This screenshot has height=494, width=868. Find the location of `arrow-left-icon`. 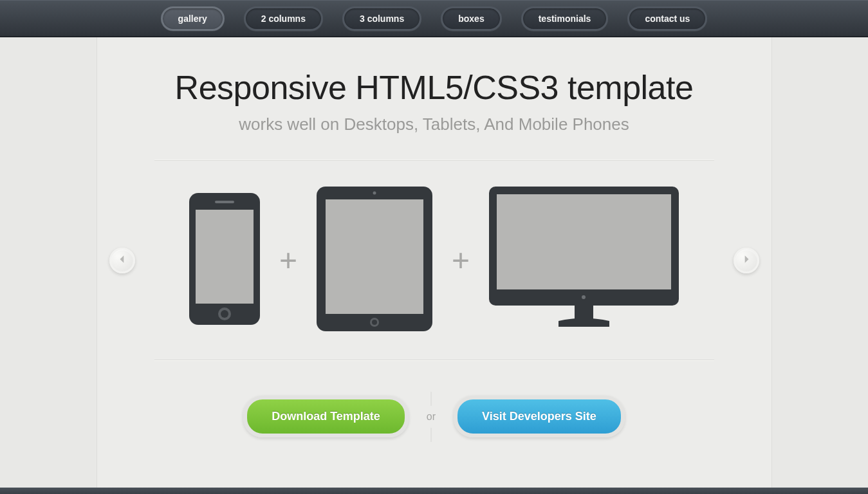

arrow-left-icon is located at coordinates (122, 261).